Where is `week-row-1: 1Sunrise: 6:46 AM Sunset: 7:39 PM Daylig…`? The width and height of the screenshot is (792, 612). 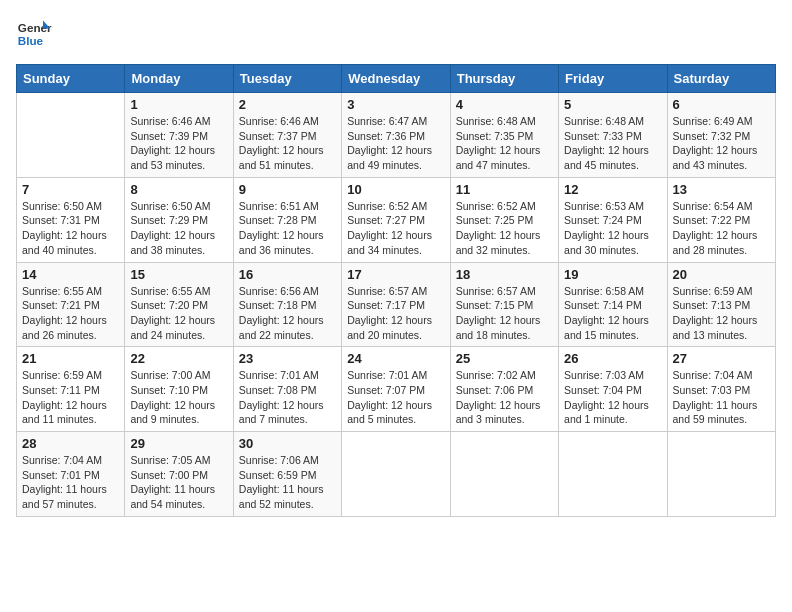 week-row-1: 1Sunrise: 6:46 AM Sunset: 7:39 PM Daylig… is located at coordinates (396, 136).